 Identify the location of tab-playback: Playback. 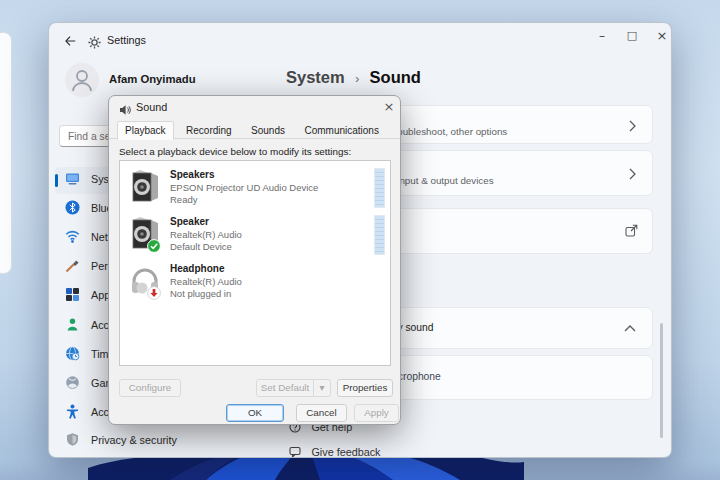
(146, 130).